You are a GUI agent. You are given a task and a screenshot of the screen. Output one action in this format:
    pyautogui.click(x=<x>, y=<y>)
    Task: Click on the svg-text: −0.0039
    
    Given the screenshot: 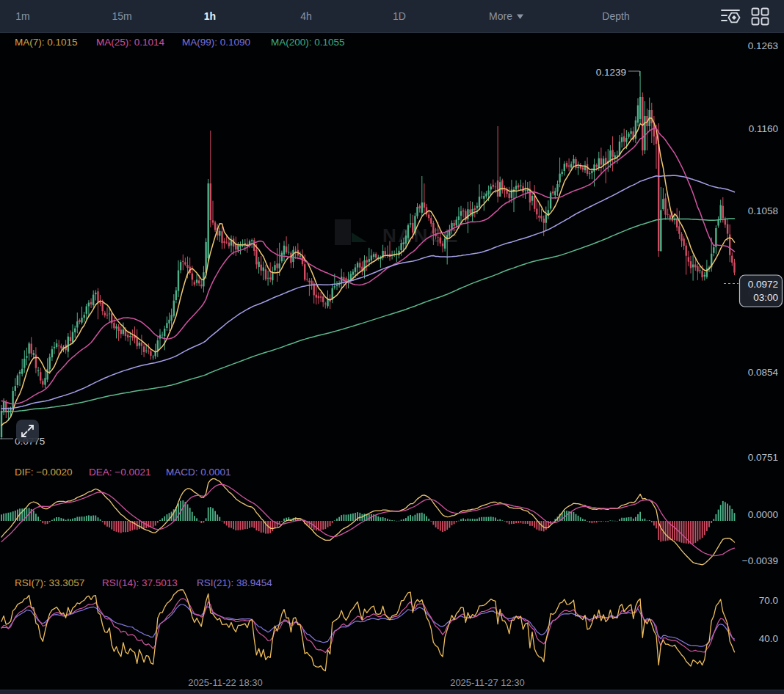 What is the action you would take?
    pyautogui.click(x=761, y=560)
    